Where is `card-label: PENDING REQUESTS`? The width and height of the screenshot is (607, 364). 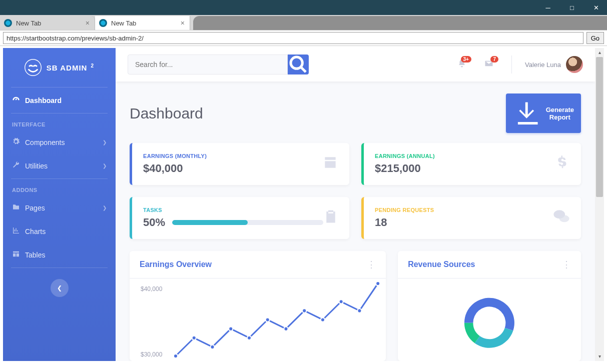
card-label: PENDING REQUESTS is located at coordinates (464, 210).